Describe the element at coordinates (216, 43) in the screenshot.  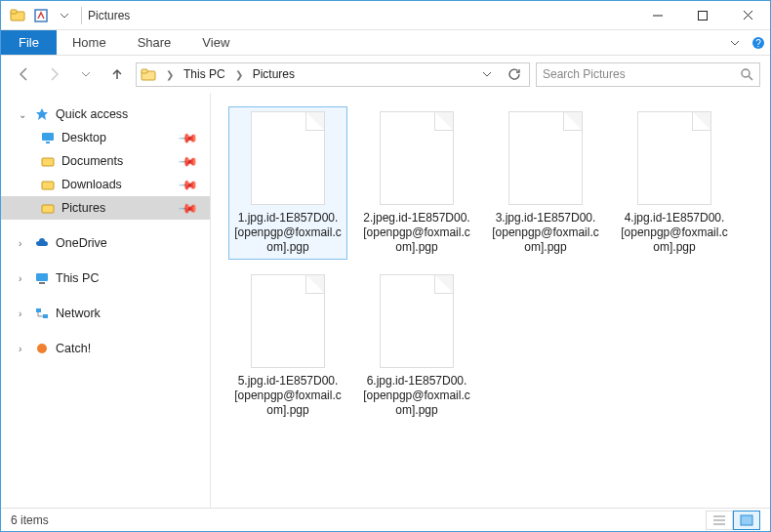
I see `tab-view: View` at that location.